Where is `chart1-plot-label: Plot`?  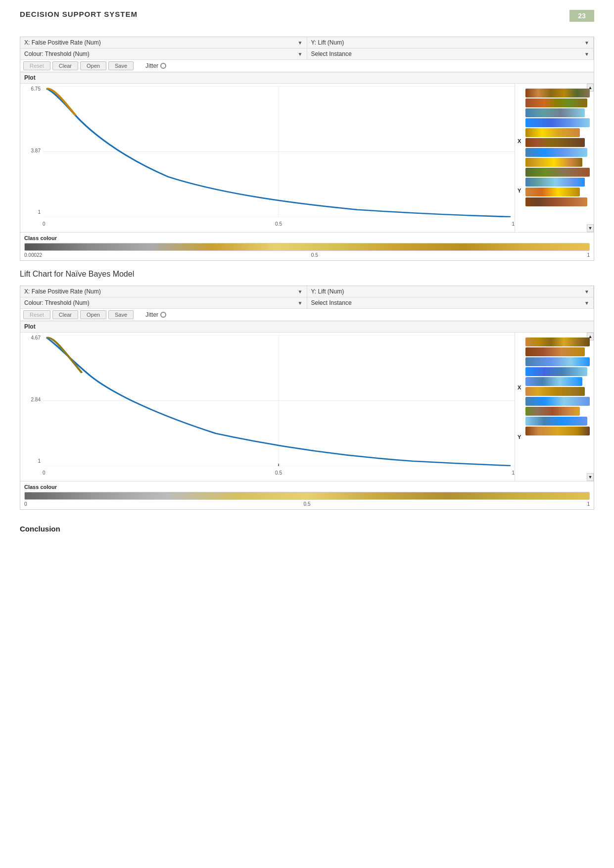 chart1-plot-label: Plot is located at coordinates (307, 78).